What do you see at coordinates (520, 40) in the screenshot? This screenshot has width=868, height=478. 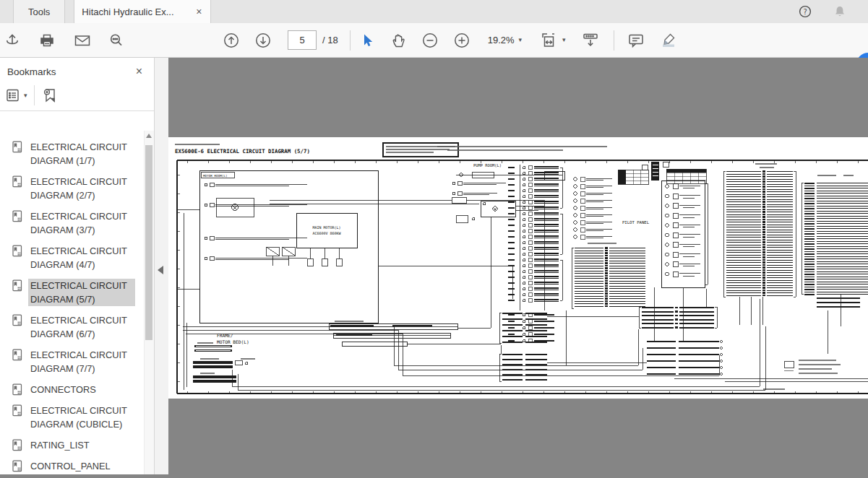 I see `zoom-caret-icon: ▾` at bounding box center [520, 40].